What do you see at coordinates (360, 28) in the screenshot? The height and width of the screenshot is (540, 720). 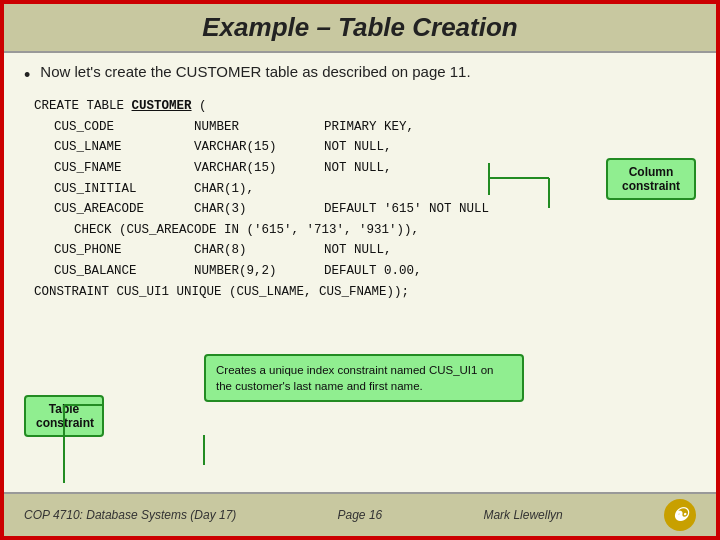 I see `title-bar: Example – Table Creation` at bounding box center [360, 28].